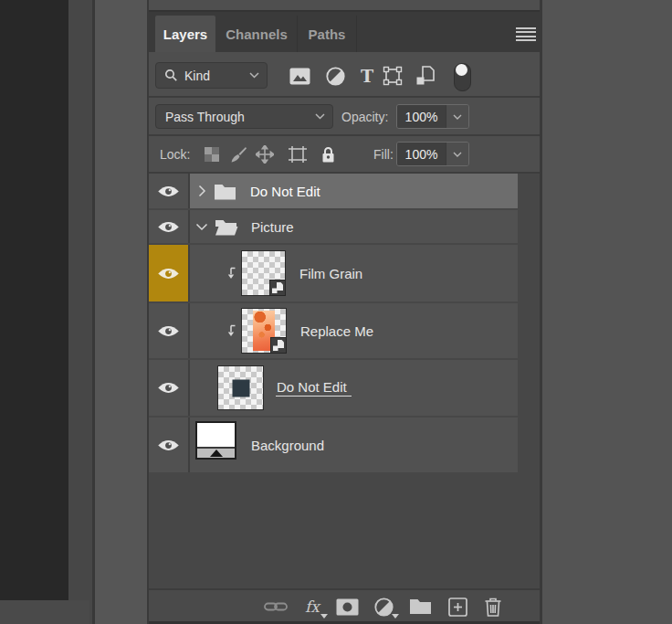 Image resolution: width=672 pixels, height=624 pixels. Describe the element at coordinates (299, 76) in the screenshot. I see `pixel-layer-filter-icon` at that location.